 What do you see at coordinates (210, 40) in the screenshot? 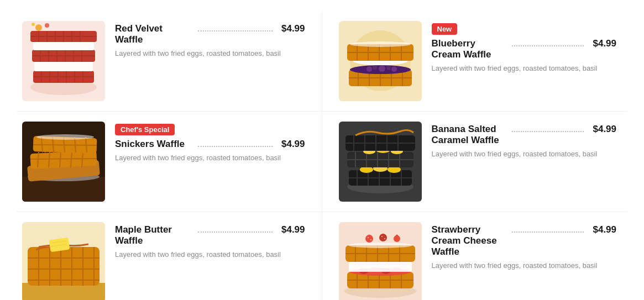
I see `item-info-red-velvet-waffle: Red Velvet Waffle $4.99 Layered with two…` at bounding box center [210, 40].